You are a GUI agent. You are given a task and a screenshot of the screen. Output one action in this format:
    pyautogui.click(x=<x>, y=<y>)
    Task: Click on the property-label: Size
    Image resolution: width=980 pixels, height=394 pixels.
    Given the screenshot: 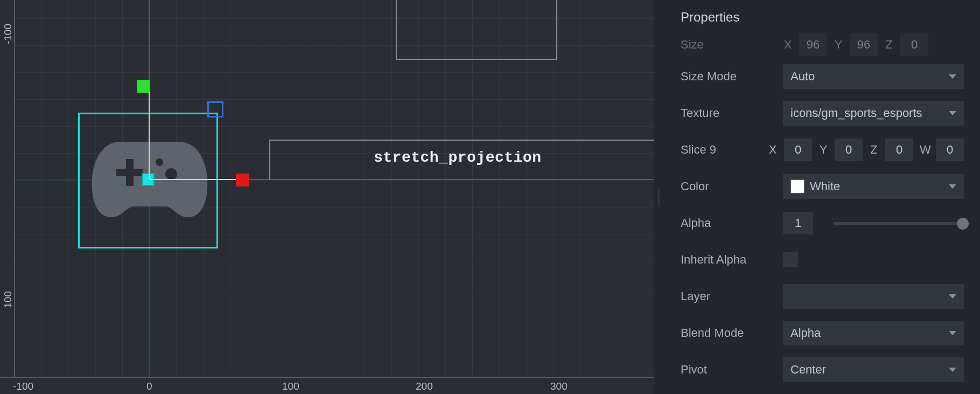 What is the action you would take?
    pyautogui.click(x=732, y=45)
    